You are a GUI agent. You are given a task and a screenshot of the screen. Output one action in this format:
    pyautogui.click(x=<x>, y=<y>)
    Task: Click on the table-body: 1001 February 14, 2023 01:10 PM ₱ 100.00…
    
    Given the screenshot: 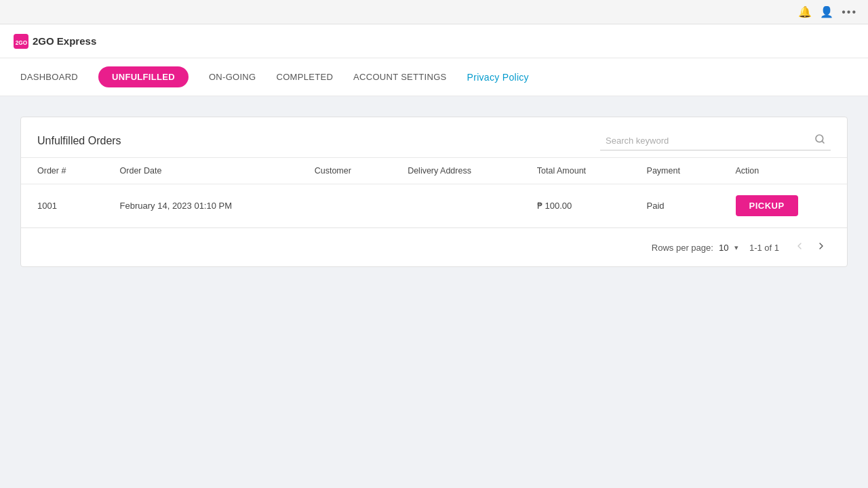 What is the action you would take?
    pyautogui.click(x=434, y=206)
    